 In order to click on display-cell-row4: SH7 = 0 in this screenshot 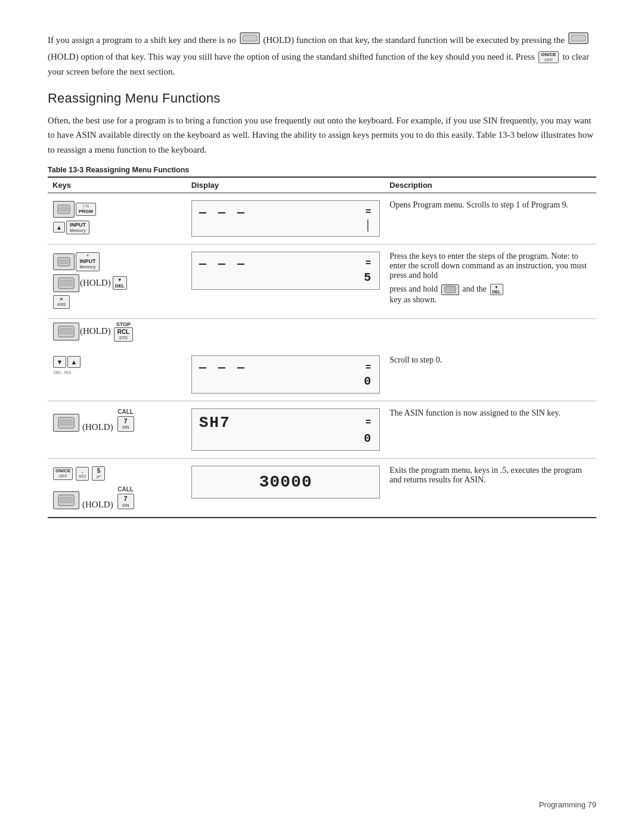, I will do `click(286, 430)`.